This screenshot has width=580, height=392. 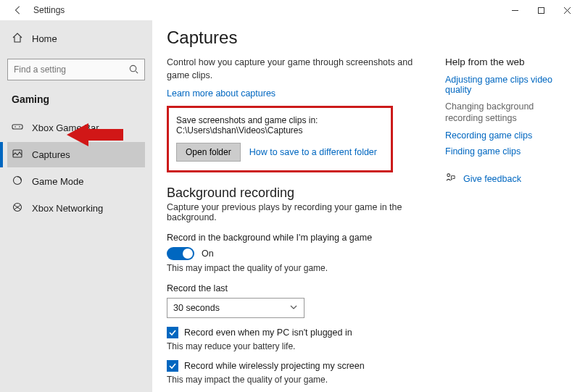 What do you see at coordinates (18, 10) in the screenshot?
I see `back-icon` at bounding box center [18, 10].